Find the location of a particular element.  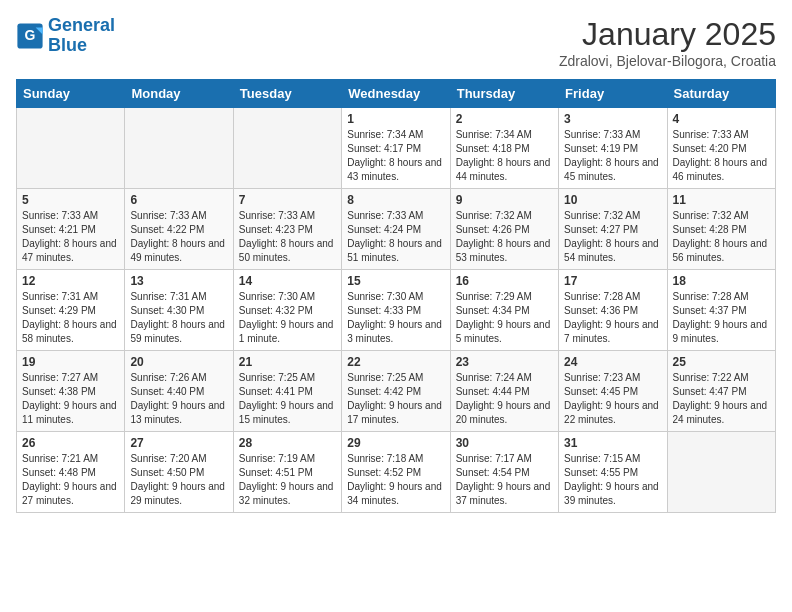

day-number: 8 is located at coordinates (396, 200).